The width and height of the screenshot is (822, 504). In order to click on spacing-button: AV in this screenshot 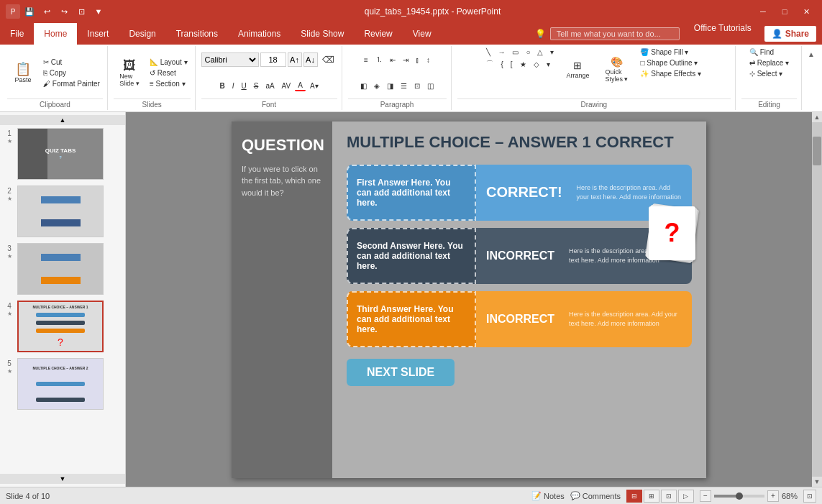, I will do `click(286, 86)`.